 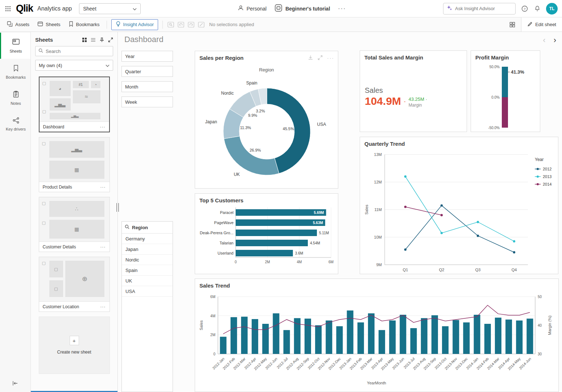 I want to click on chart-quarterly-trend: Quarterly Trend 9M10M11M12M13MQ1Q2Q3Q4Sa…, so click(x=459, y=205).